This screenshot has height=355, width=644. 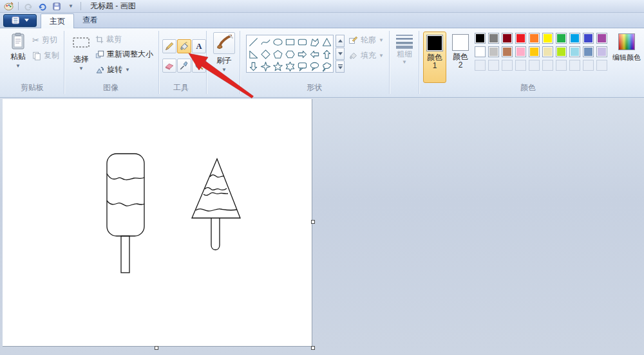 What do you see at coordinates (366, 40) in the screenshot?
I see `shape-outline-button: 轮廓 ▼` at bounding box center [366, 40].